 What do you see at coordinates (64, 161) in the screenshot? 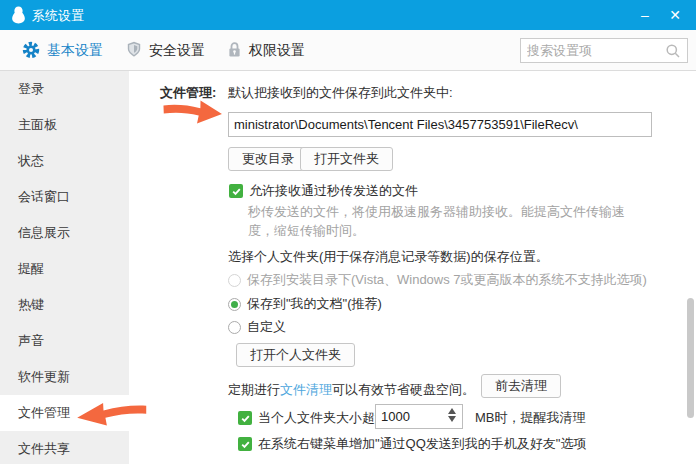
I see `sidebar-item-status: 状态` at bounding box center [64, 161].